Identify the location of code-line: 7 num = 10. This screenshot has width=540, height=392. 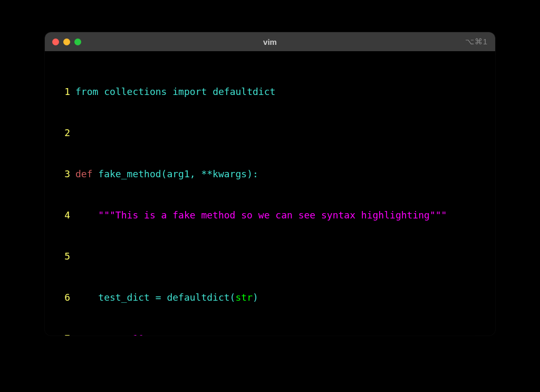
(270, 333).